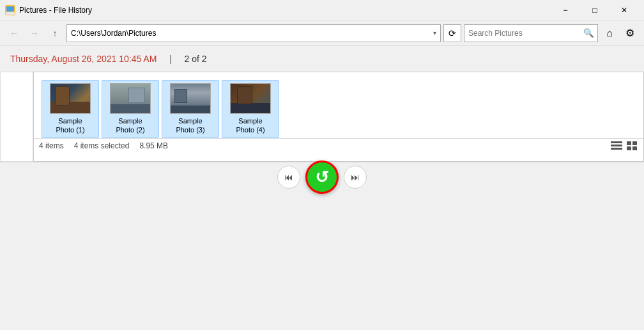  What do you see at coordinates (10, 10) in the screenshot?
I see `app-icon` at bounding box center [10, 10].